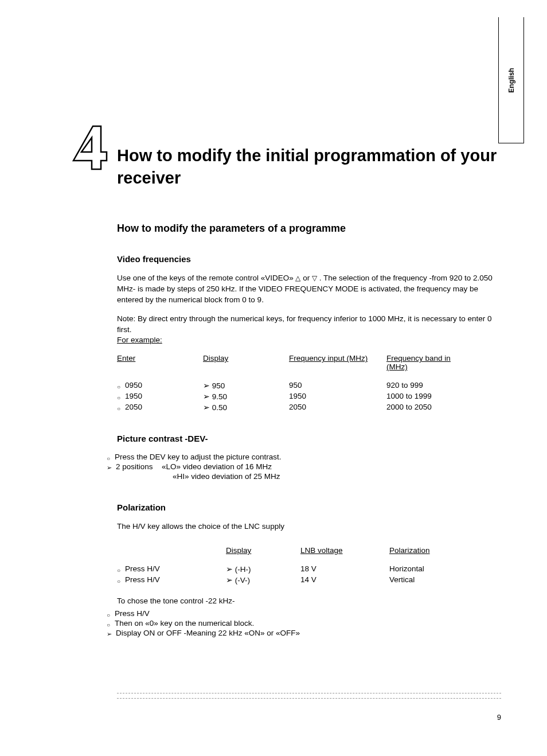 This screenshot has height=756, width=547. What do you see at coordinates (345, 569) in the screenshot?
I see `table-cell: 18 V` at bounding box center [345, 569].